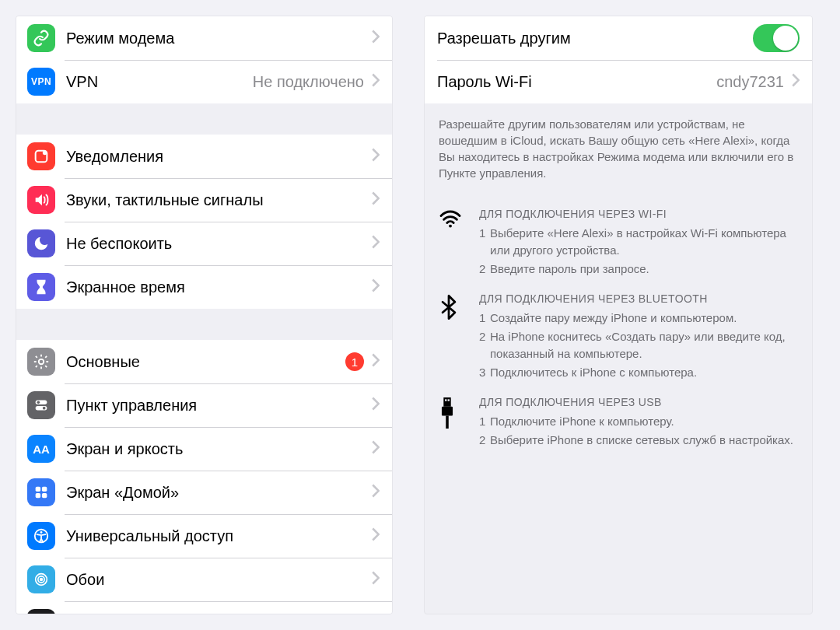  Describe the element at coordinates (41, 287) in the screenshot. I see `screentime-icon` at that location.